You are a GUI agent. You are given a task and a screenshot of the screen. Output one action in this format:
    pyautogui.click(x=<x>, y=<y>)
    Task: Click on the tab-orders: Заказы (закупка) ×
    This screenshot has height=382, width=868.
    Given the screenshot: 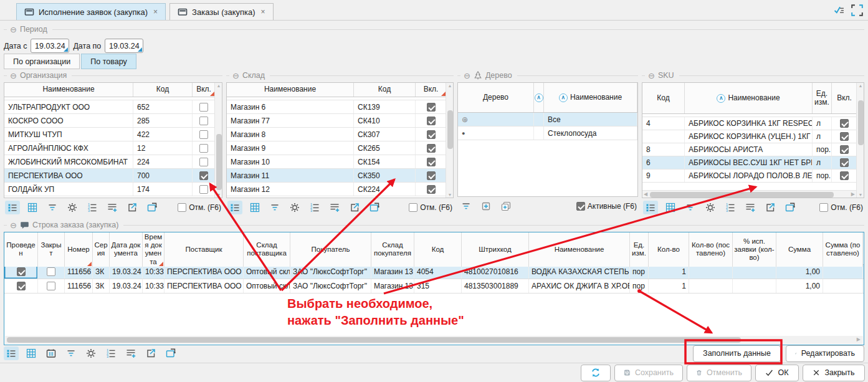 What is the action you would take?
    pyautogui.click(x=222, y=11)
    